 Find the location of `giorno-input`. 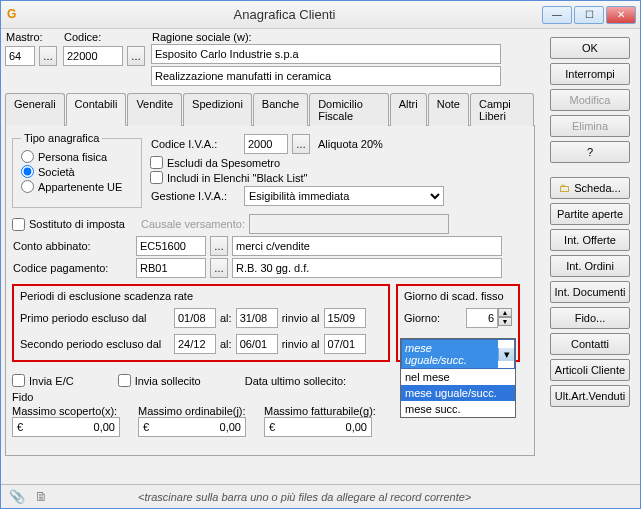

giorno-input is located at coordinates (482, 318).